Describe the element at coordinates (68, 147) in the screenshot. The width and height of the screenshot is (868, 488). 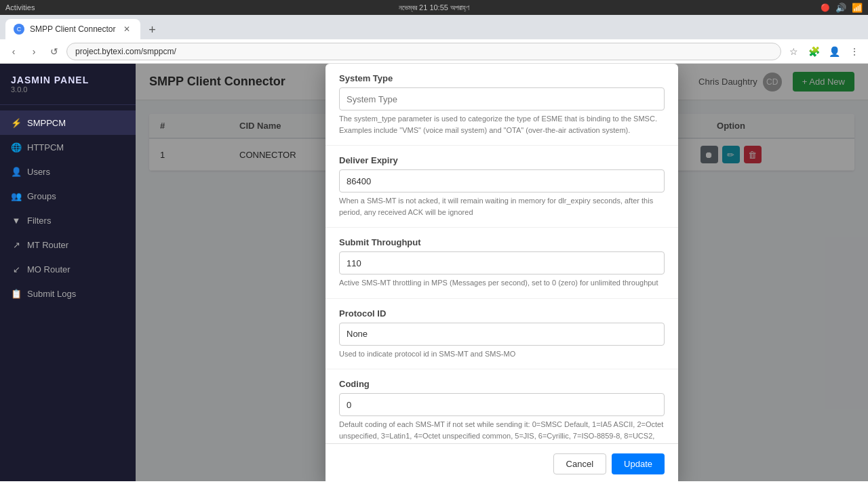
I see `sidebar-item-httpcm: 🌐 HTTPCM` at that location.